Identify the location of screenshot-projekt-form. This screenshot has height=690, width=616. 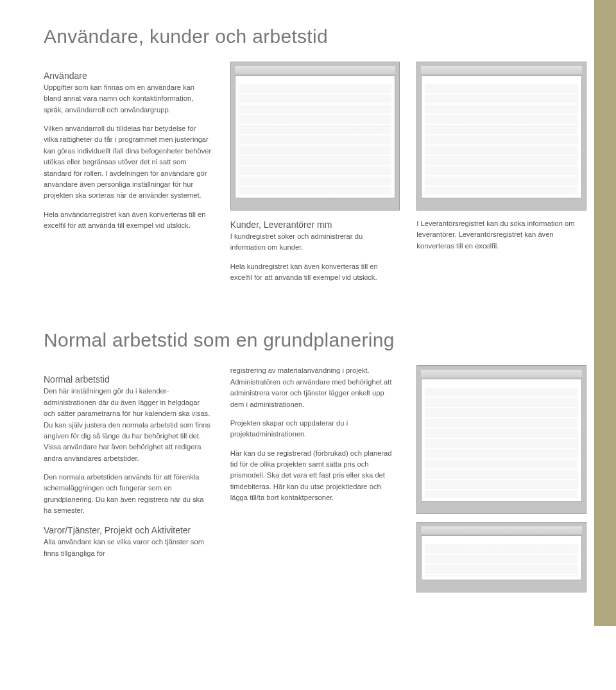
(502, 440).